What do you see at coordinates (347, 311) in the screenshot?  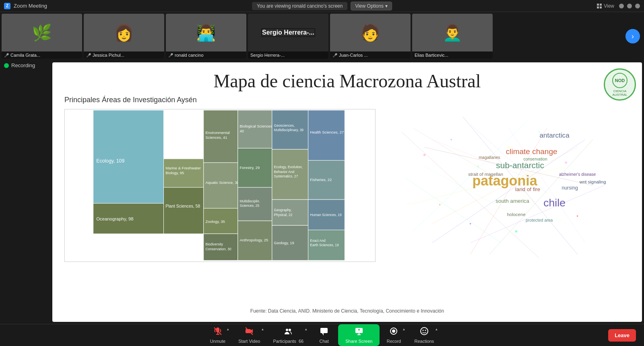 I see `slide-footer: Fuente: Data Ciencia, ANID. Ministerio d…` at bounding box center [347, 311].